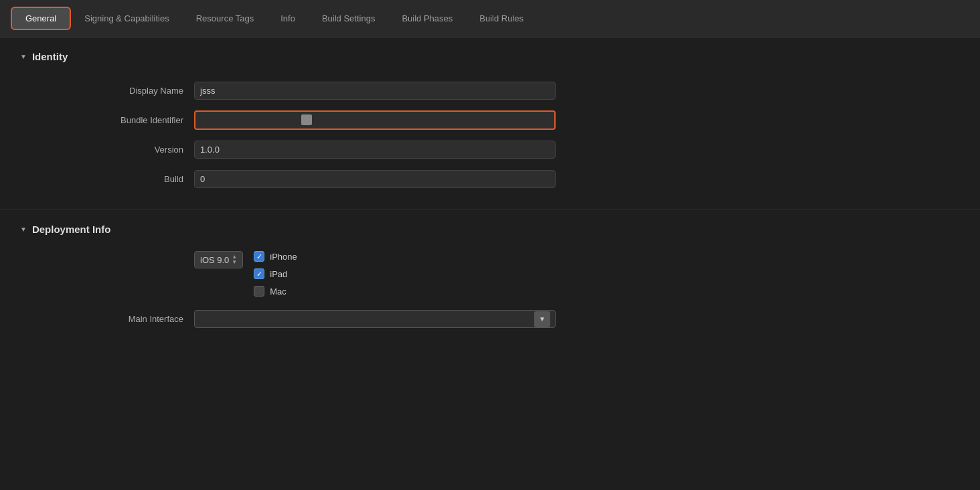 This screenshot has width=980, height=490. What do you see at coordinates (375, 120) in the screenshot?
I see `bundle-id-wrapper` at bounding box center [375, 120].